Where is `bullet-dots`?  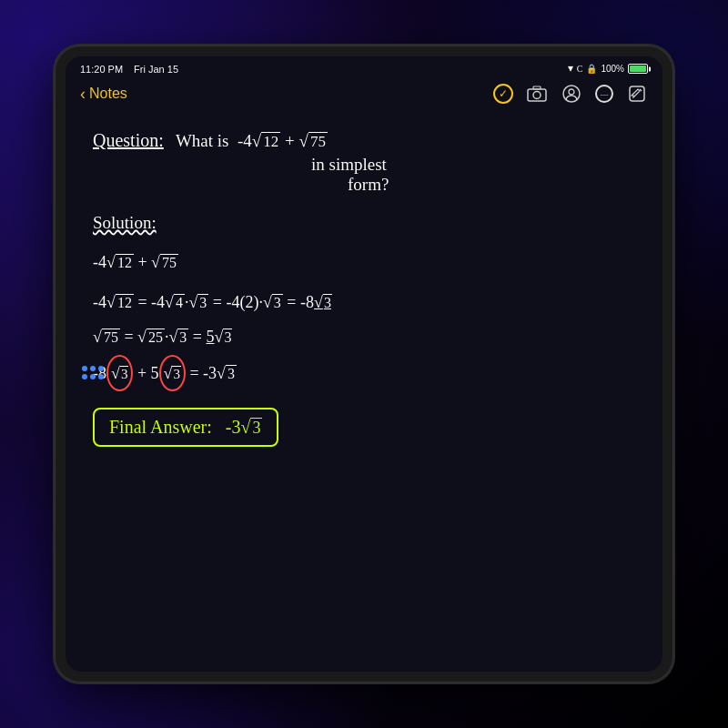 bullet-dots is located at coordinates (93, 373).